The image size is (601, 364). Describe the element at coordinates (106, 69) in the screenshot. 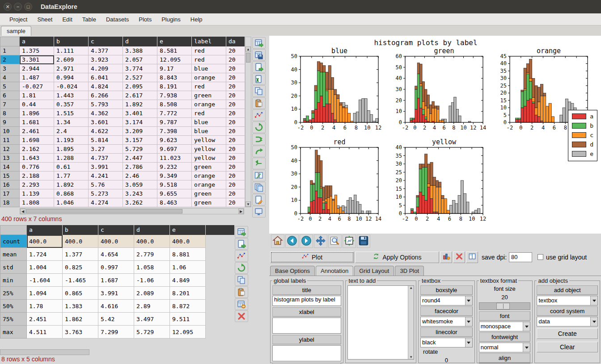

I see `cell: 4.209` at that location.